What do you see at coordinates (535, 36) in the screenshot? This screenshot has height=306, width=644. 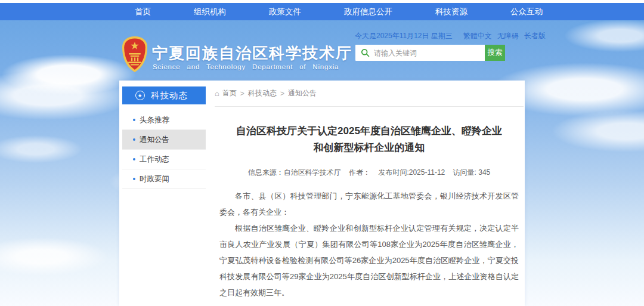 I see `elderly-version-link: 长者版` at bounding box center [535, 36].